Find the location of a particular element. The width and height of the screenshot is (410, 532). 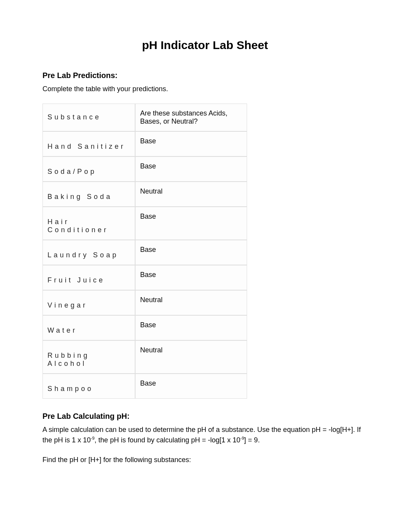

header-substance: Substance is located at coordinates (89, 117).